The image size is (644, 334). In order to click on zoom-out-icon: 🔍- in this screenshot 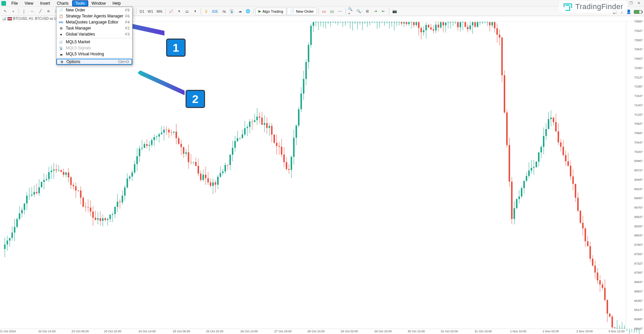, I will do `click(359, 11)`.